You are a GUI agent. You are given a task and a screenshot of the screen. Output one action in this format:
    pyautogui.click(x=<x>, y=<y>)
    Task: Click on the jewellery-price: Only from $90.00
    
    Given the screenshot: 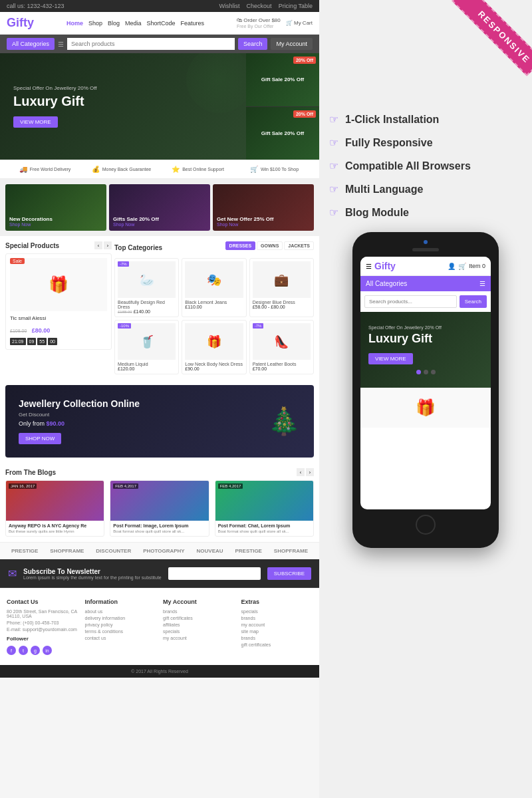 What is the action you would take?
    pyautogui.click(x=79, y=424)
    